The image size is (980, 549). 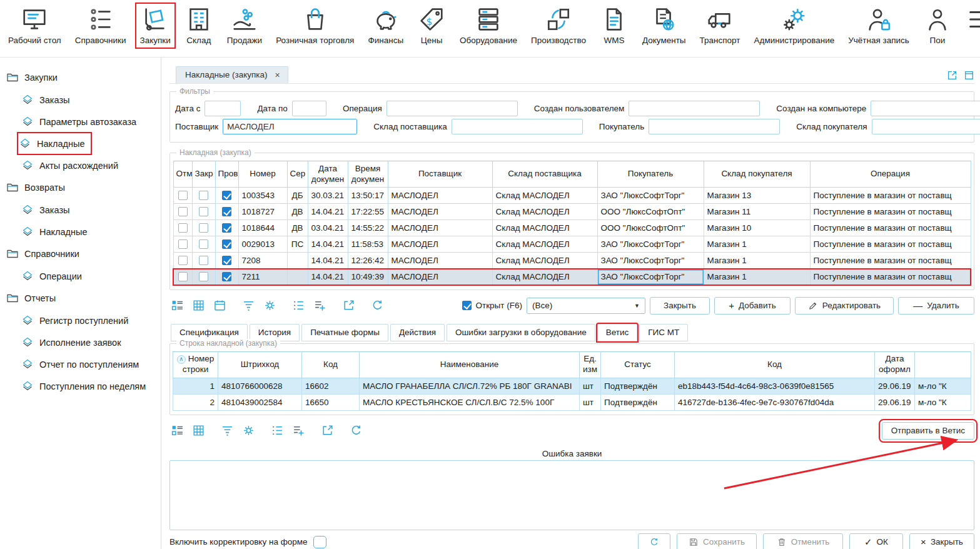 What do you see at coordinates (572, 495) in the screenshot?
I see `error-textarea` at bounding box center [572, 495].